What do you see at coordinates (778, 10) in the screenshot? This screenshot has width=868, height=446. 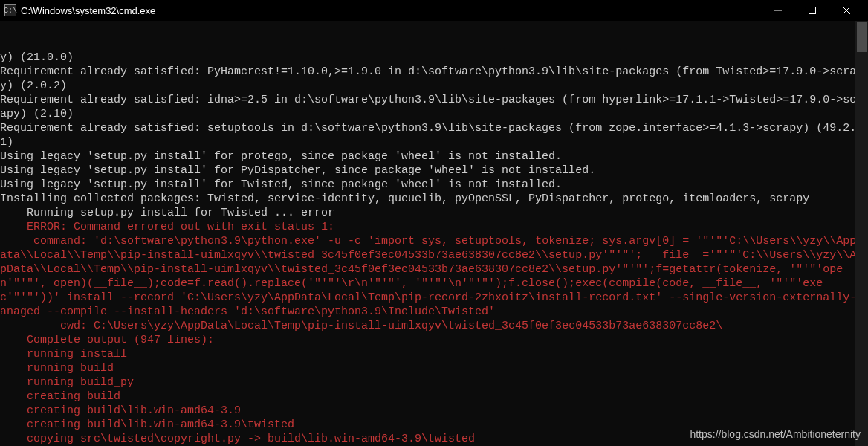 I see `minimize-icon` at bounding box center [778, 10].